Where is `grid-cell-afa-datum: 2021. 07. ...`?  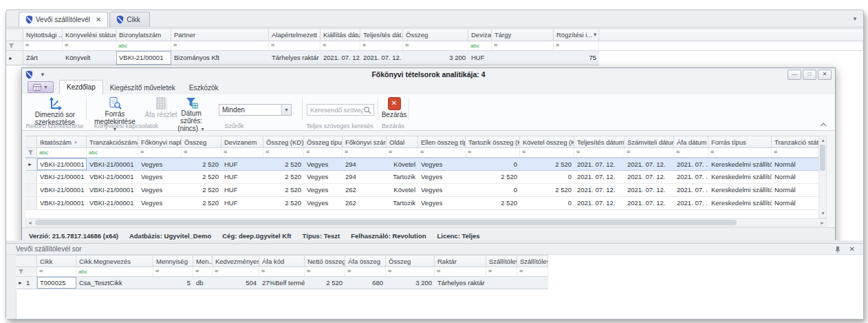 grid-cell-afa-datum: 2021. 07. ... is located at coordinates (691, 190).